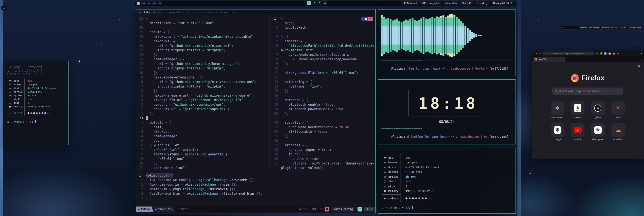 This screenshot has width=644, height=216. Describe the element at coordinates (618, 130) in the screenshot. I see `tile-box: ☁` at that location.